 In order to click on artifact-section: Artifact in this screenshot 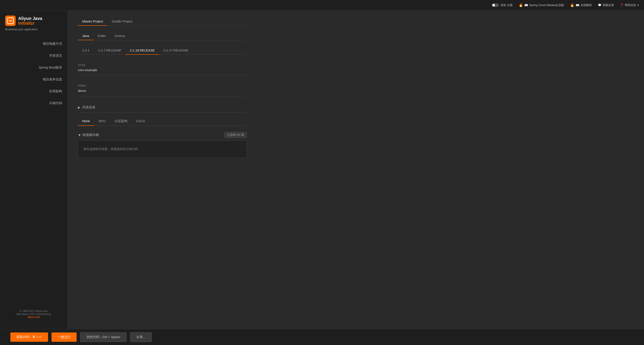, I will do `click(162, 89)`.